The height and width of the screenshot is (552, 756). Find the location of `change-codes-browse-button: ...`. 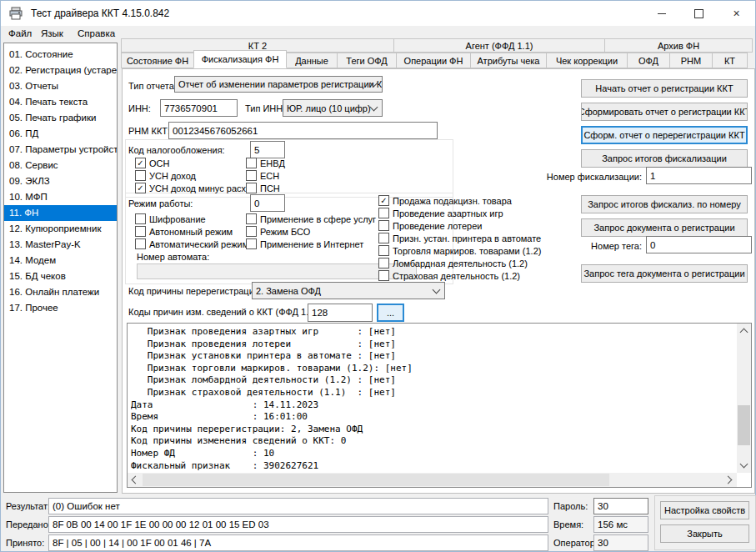

change-codes-browse-button: ... is located at coordinates (390, 313).